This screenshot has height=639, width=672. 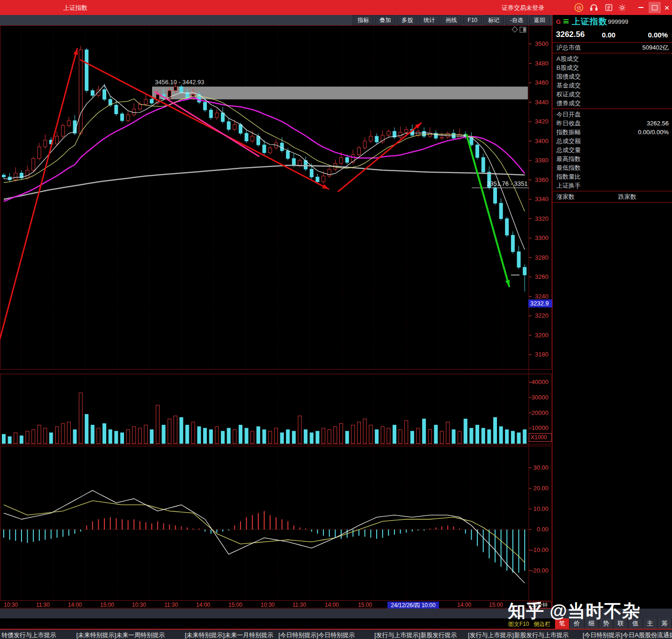 I want to click on index-name: 上证指数, so click(x=590, y=22).